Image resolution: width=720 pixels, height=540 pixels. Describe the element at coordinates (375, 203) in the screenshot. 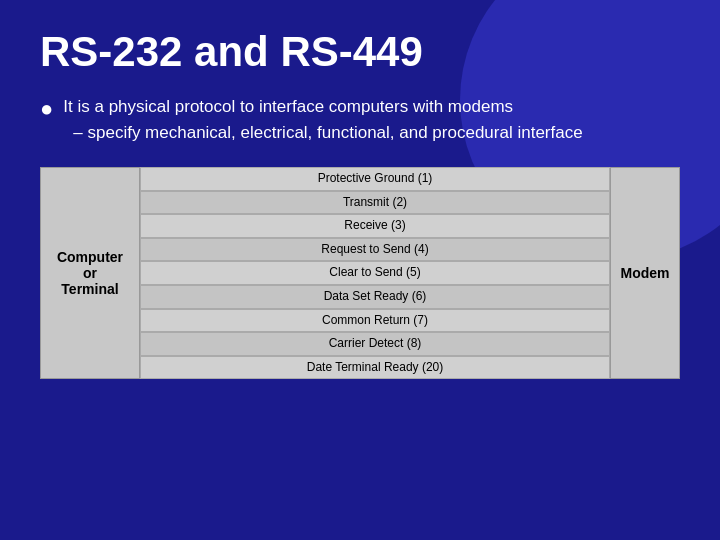

I see `channel-row: Transmit (2)` at that location.